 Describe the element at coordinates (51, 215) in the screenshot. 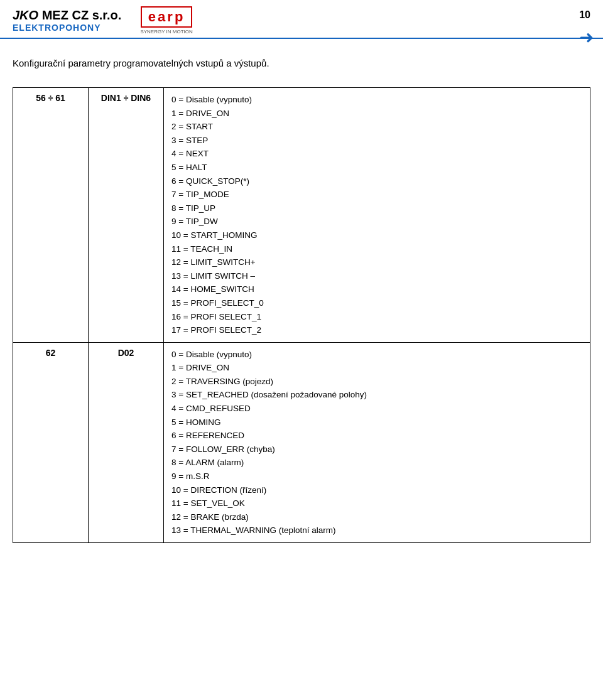

I see `row1-parent-label: 56 ÷ 61` at that location.